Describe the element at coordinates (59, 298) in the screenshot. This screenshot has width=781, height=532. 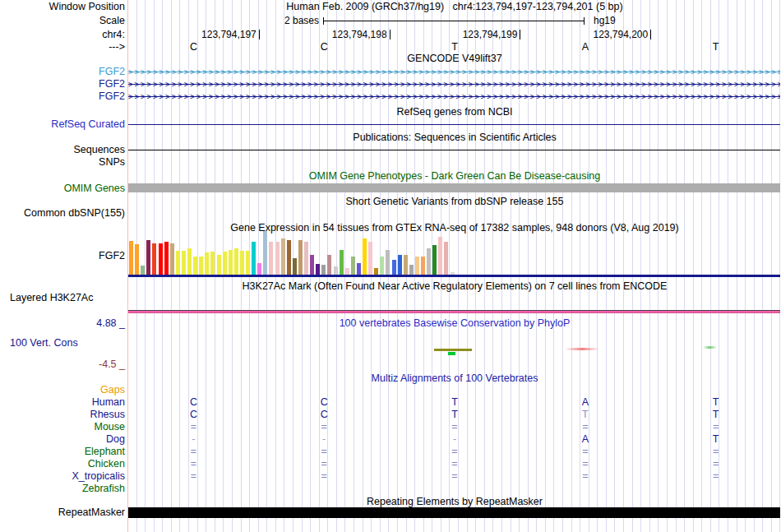
I see `track-label-layered-h3k27ac: Layered H3K27Ac` at that location.